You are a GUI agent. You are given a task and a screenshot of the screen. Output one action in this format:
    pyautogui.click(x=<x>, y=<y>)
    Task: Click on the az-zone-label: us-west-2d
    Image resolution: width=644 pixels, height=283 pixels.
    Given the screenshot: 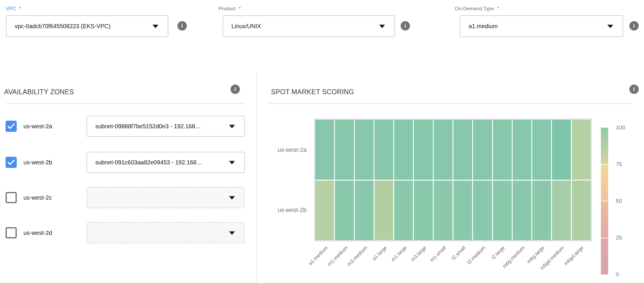 What is the action you would take?
    pyautogui.click(x=38, y=233)
    